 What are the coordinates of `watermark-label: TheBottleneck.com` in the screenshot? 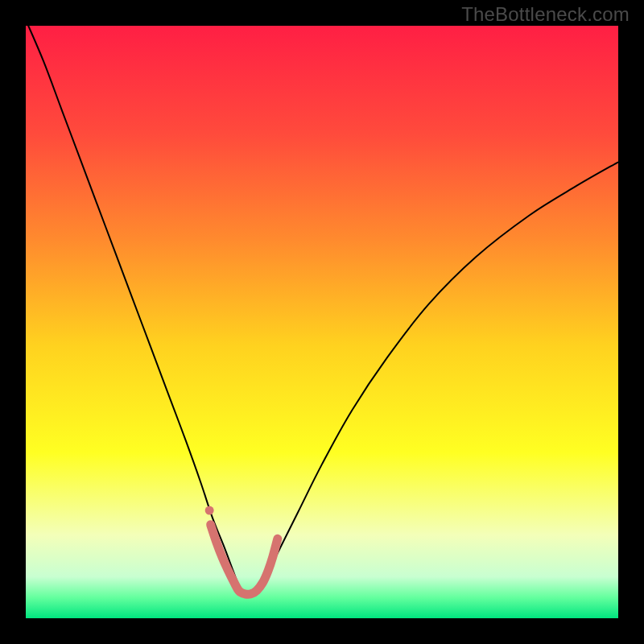 It's located at (546, 14).